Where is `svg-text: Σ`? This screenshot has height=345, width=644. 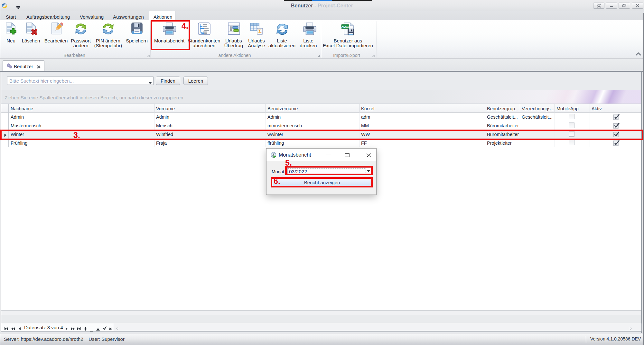
svg-text: Σ is located at coordinates (260, 32).